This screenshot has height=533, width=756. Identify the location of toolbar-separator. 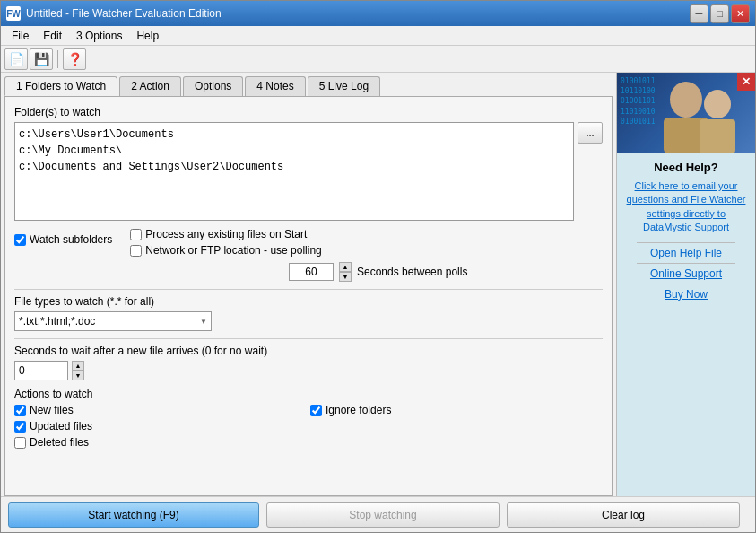
(57, 59).